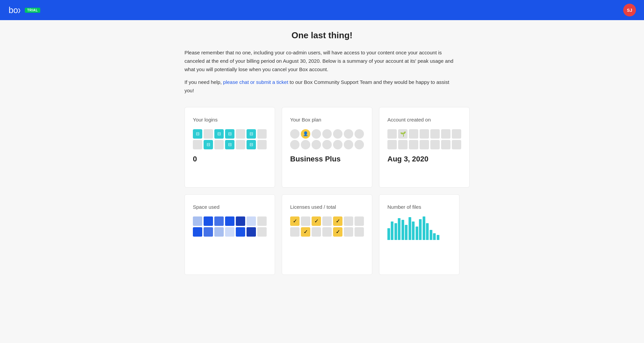 This screenshot has height=343, width=644. What do you see at coordinates (327, 159) in the screenshot?
I see `box-plan-value: Business Plus` at bounding box center [327, 159].